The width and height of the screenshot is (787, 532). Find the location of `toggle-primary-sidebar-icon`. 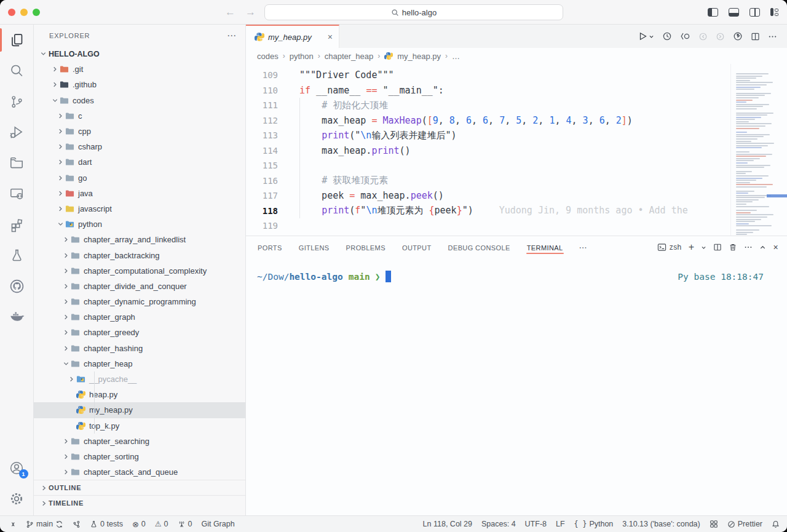

toggle-primary-sidebar-icon is located at coordinates (713, 12).